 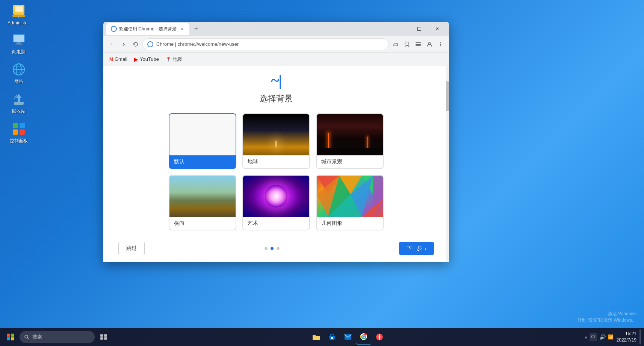 I want to click on site-favicon, so click(x=150, y=44).